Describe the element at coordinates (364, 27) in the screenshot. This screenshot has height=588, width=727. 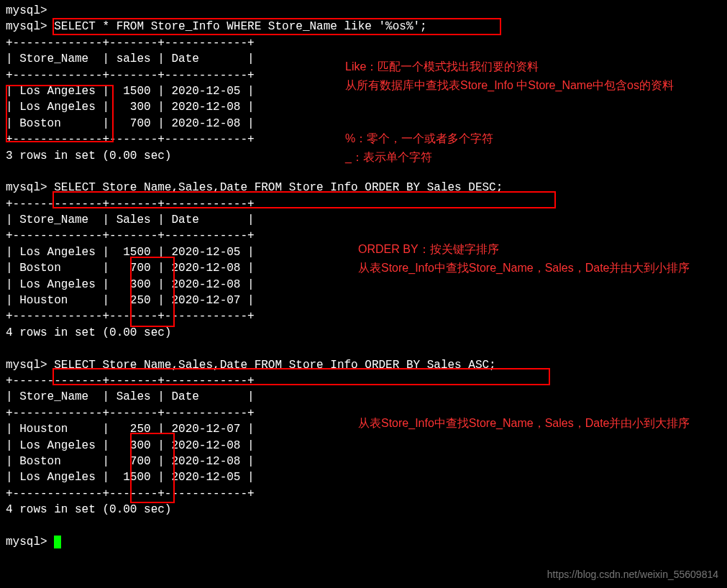
I see `query-line-1: mysql> SELECT * FROM Store_Info WHERE St…` at that location.